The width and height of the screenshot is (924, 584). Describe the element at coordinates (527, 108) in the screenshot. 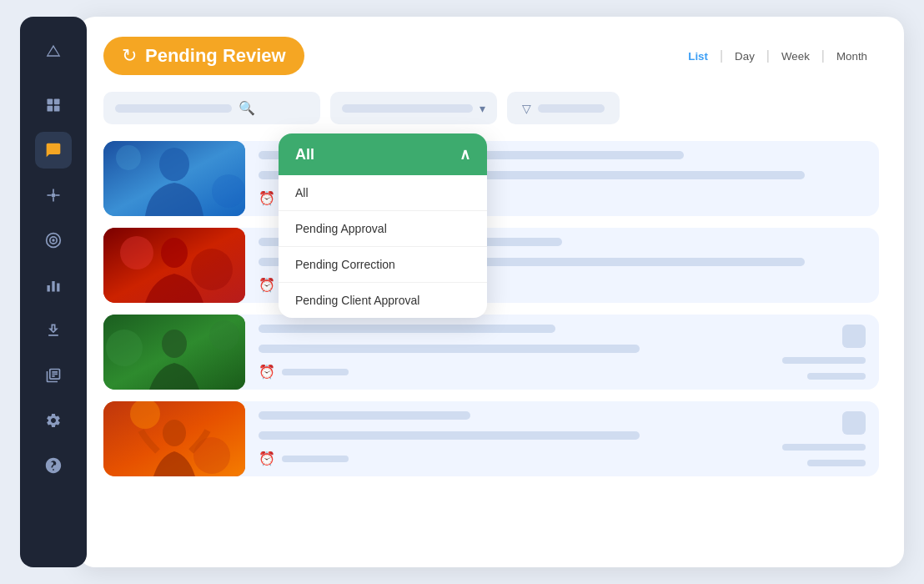

I see `filter-icon: ▽` at that location.